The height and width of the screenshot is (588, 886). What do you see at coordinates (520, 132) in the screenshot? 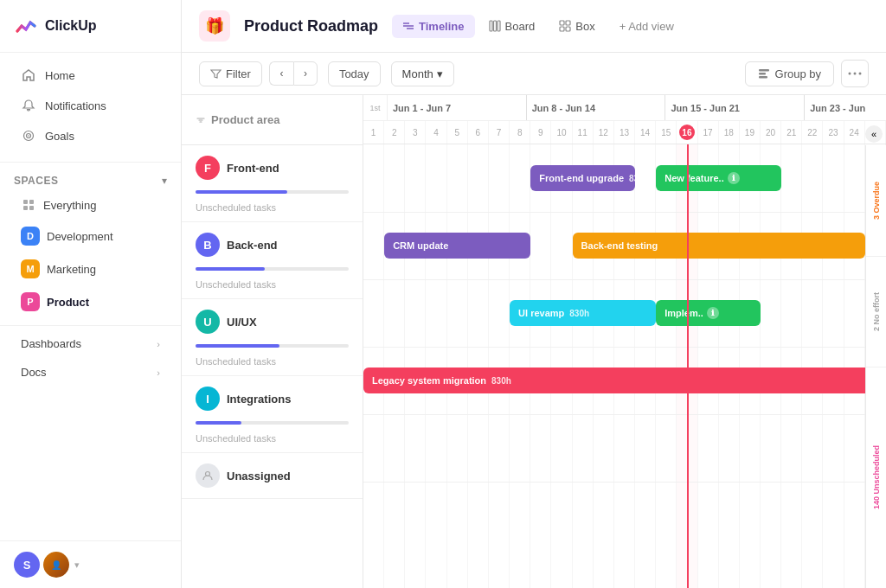
I see `day-8: 8` at bounding box center [520, 132].